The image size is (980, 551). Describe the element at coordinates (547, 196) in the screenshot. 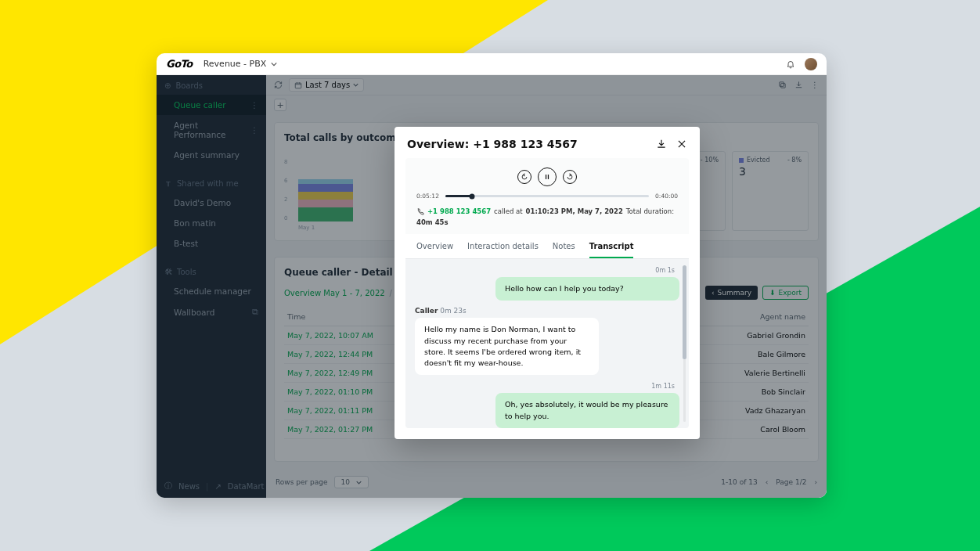

I see `audio-player-section: 0:05:12 0:40:00 +1 988 123 4567 called a…` at that location.